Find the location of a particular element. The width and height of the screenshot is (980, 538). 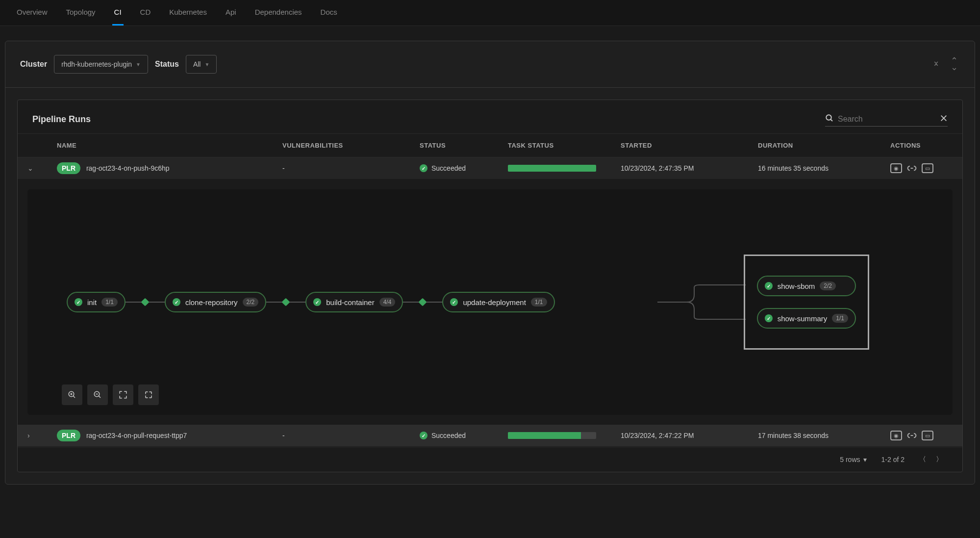

chevron-right-icon: › is located at coordinates (31, 436).